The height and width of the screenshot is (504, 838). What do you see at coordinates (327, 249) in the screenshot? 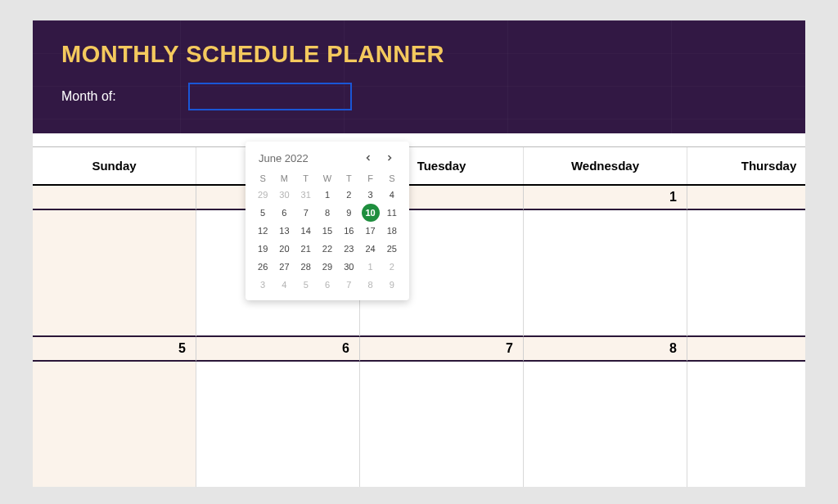
I see `datepicker-day: 22` at bounding box center [327, 249].